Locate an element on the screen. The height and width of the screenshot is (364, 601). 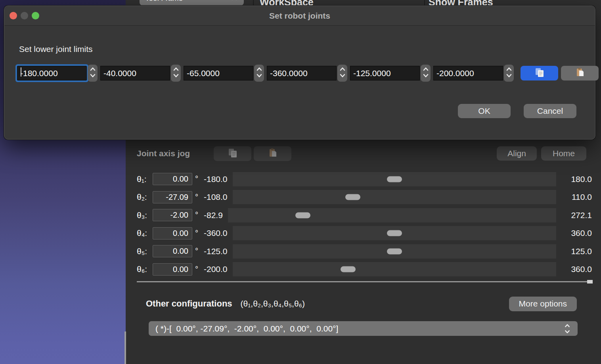
joint-min-label: -125.0 is located at coordinates (216, 251).